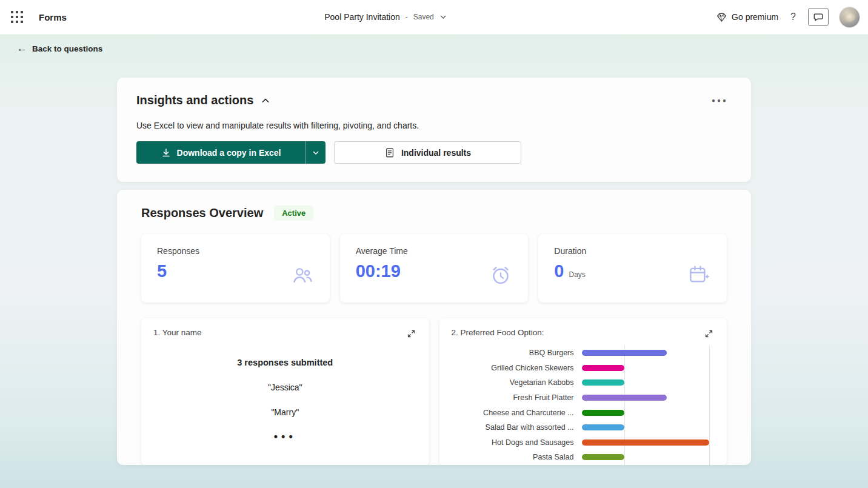 This screenshot has width=868, height=488. What do you see at coordinates (583, 443) in the screenshot?
I see `chart-row: Hot Dogs and Sausages` at bounding box center [583, 443].